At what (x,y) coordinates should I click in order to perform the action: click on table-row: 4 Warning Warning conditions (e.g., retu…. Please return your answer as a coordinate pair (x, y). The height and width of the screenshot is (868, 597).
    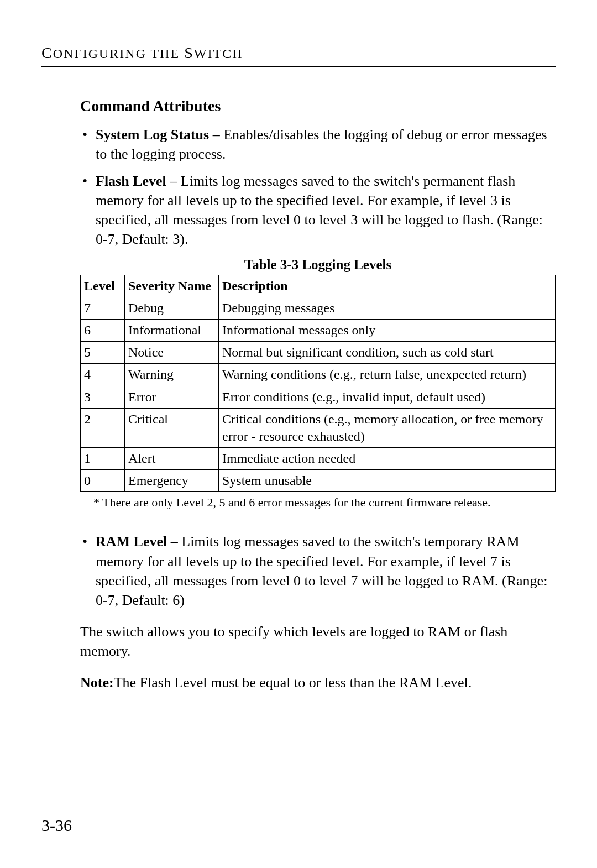
    Looking at the image, I should click on (318, 375).